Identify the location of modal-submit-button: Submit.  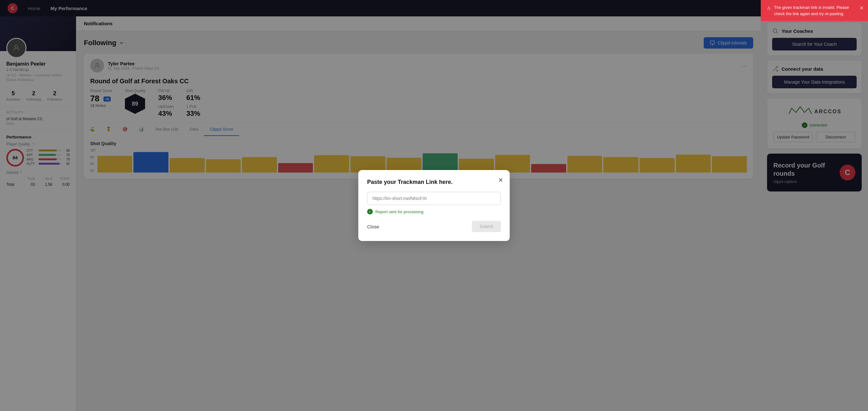
(486, 226).